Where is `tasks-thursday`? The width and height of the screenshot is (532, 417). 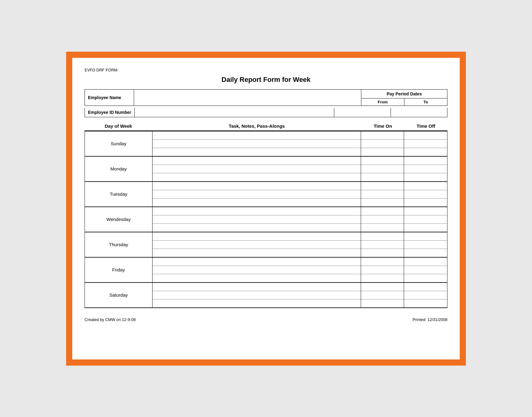 tasks-thursday is located at coordinates (257, 245).